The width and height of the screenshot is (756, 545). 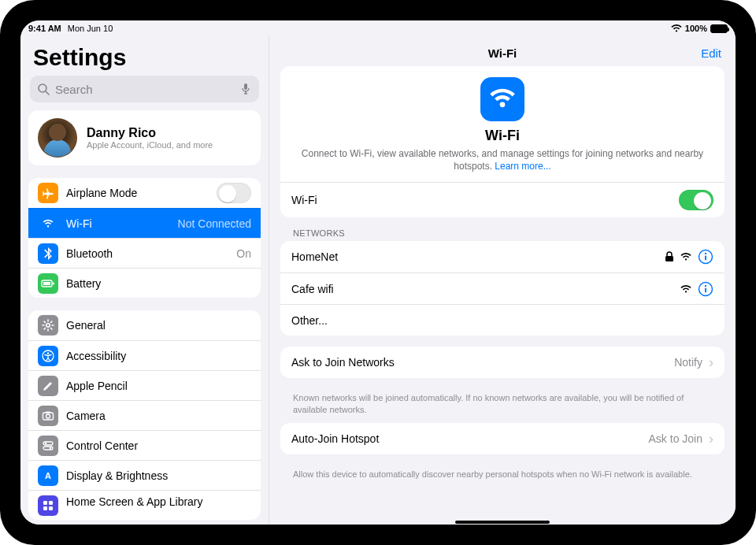 I want to click on accessibility-label: Accessibility, so click(x=159, y=356).